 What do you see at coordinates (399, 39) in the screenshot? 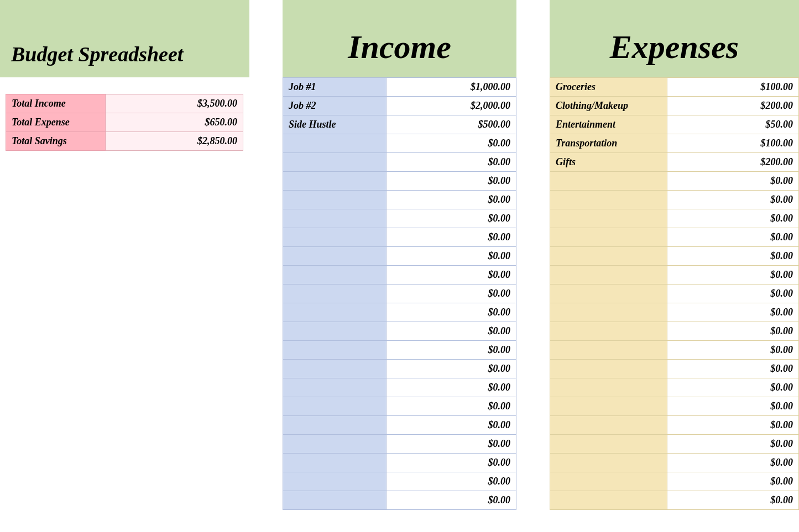
I see `income-header: Income` at bounding box center [399, 39].